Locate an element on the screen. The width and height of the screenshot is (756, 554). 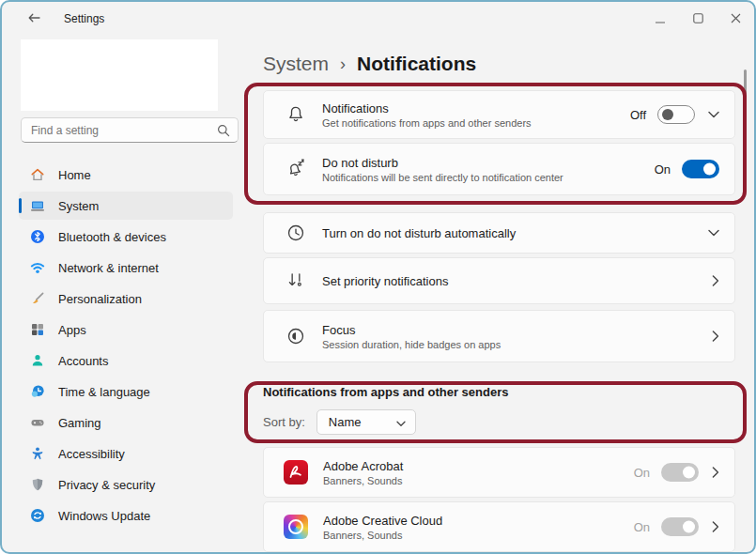
adobe-acrobat-toggle is located at coordinates (680, 472).